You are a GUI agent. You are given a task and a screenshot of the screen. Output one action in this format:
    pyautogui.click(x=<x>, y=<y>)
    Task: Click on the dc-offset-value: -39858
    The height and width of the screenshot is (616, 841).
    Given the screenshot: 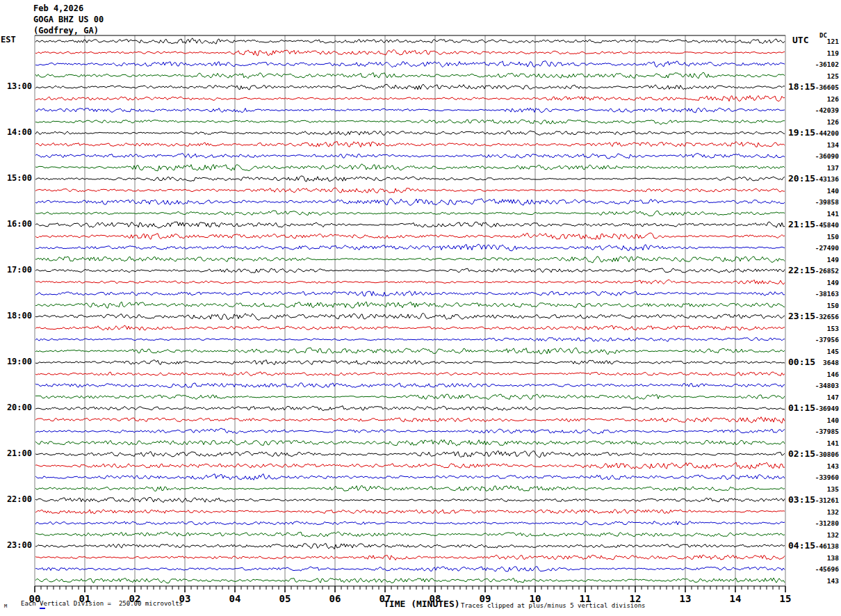 What is the action you would take?
    pyautogui.click(x=819, y=202)
    